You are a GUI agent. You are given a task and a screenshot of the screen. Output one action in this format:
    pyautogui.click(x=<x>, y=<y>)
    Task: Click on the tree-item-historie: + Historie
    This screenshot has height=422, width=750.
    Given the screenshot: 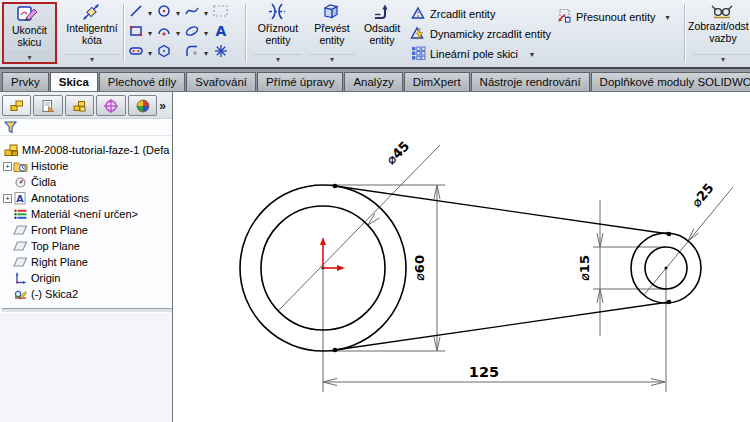 What is the action you would take?
    pyautogui.click(x=87, y=166)
    